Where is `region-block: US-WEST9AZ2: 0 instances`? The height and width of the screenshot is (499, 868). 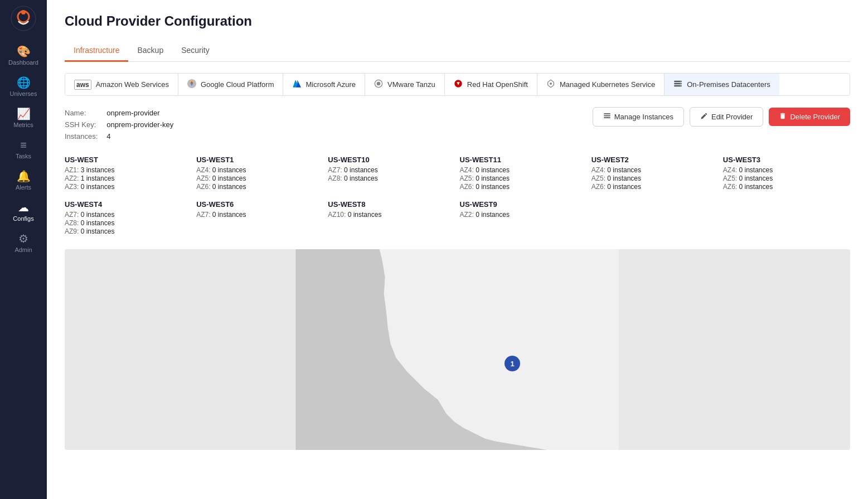 region-block: US-WEST9AZ2: 0 instances is located at coordinates (523, 218).